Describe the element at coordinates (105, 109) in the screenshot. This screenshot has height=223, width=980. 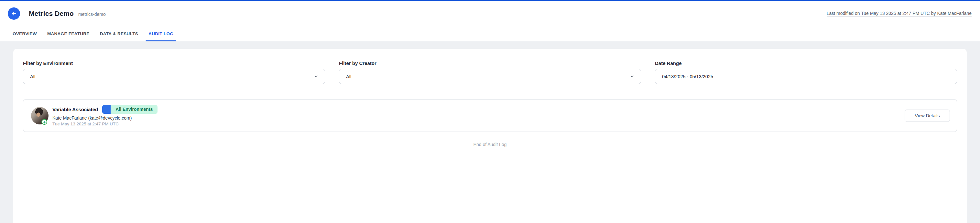
I see `entry-title-row: Variable Associated All Environments` at that location.